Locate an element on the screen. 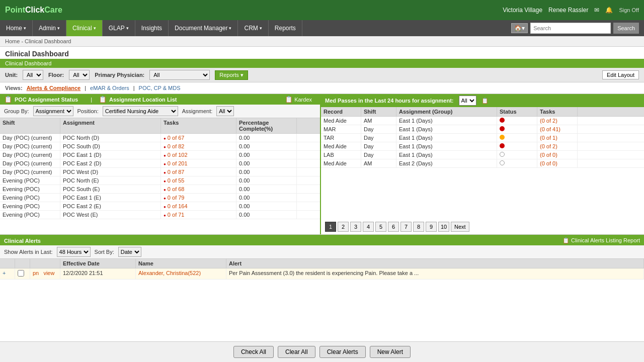 The height and width of the screenshot is (362, 644). views-emar-orders: eMAR & Orders is located at coordinates (110, 88).